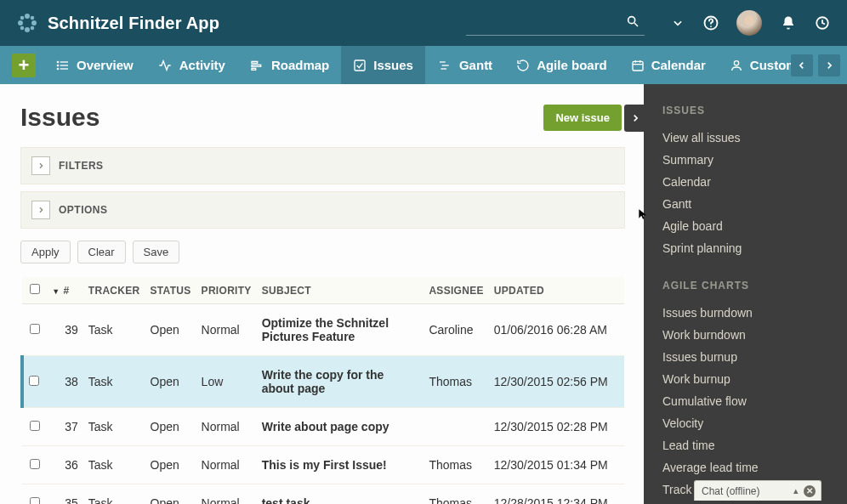 Image resolution: width=847 pixels, height=504 pixels. What do you see at coordinates (745, 248) in the screenshot?
I see `sidebar-item: Sprint planning` at bounding box center [745, 248].